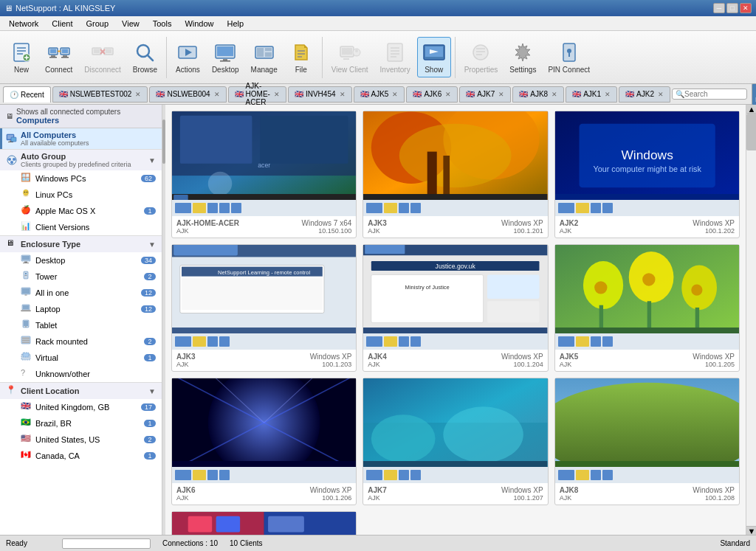 The image size is (756, 551). What do you see at coordinates (81, 227) in the screenshot?
I see `sidebar-client-versions: 📊 Client Versions` at bounding box center [81, 227].